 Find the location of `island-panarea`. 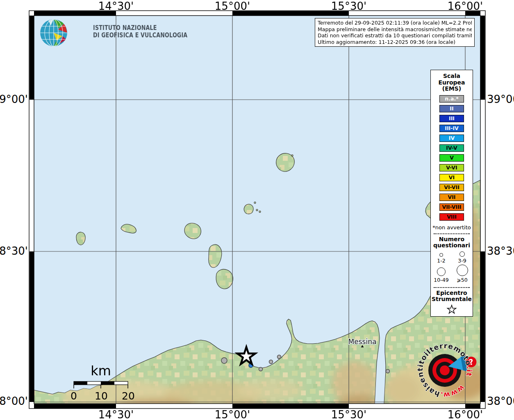

island-panarea is located at coordinates (248, 209).